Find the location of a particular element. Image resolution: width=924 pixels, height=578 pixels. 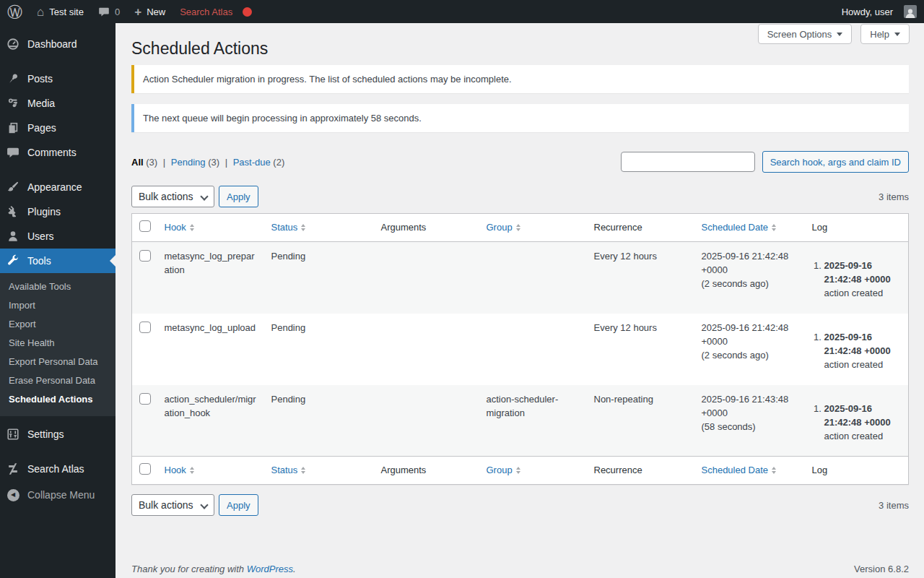

comments-count: 0 is located at coordinates (117, 12).